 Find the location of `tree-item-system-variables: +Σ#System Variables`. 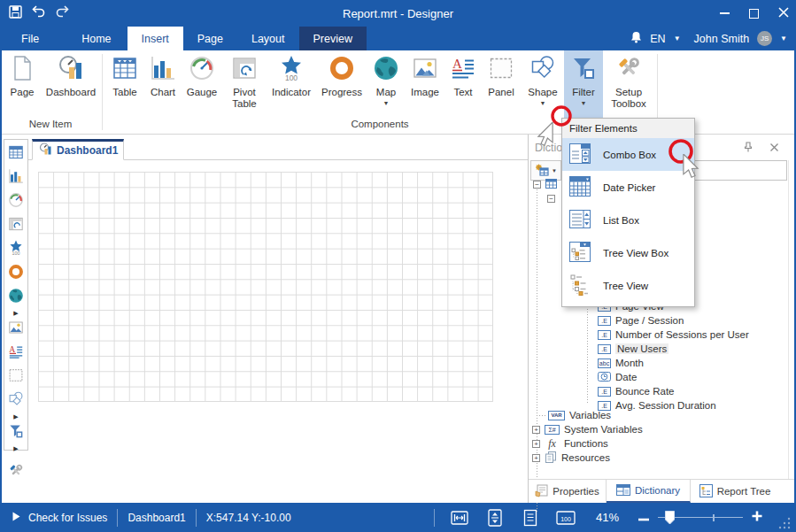

tree-item-system-variables: +Σ#System Variables is located at coordinates (588, 429).